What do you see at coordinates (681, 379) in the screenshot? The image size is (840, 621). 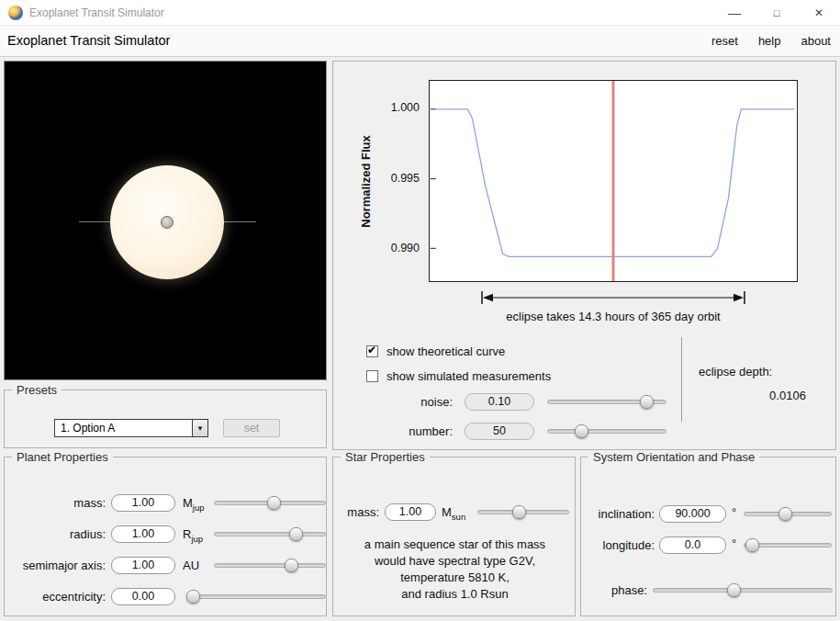 I see `vertical-divider` at bounding box center [681, 379].